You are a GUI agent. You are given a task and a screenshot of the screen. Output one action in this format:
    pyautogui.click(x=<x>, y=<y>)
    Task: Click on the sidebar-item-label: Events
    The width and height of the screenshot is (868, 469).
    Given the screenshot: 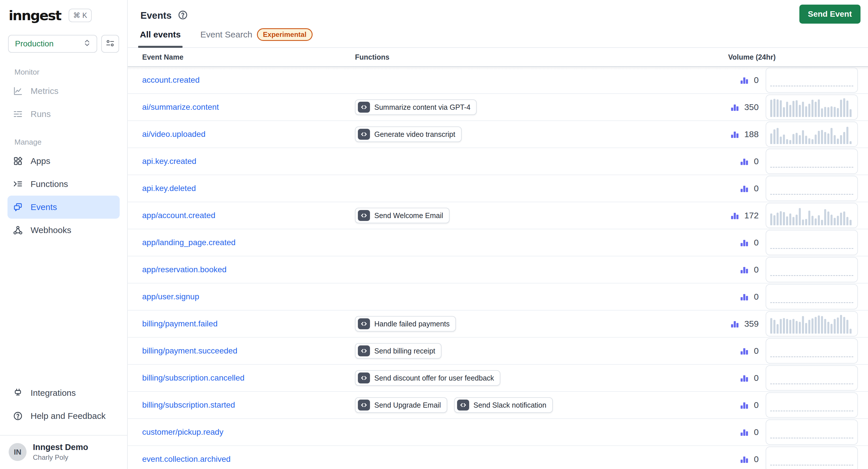 What is the action you would take?
    pyautogui.click(x=44, y=207)
    